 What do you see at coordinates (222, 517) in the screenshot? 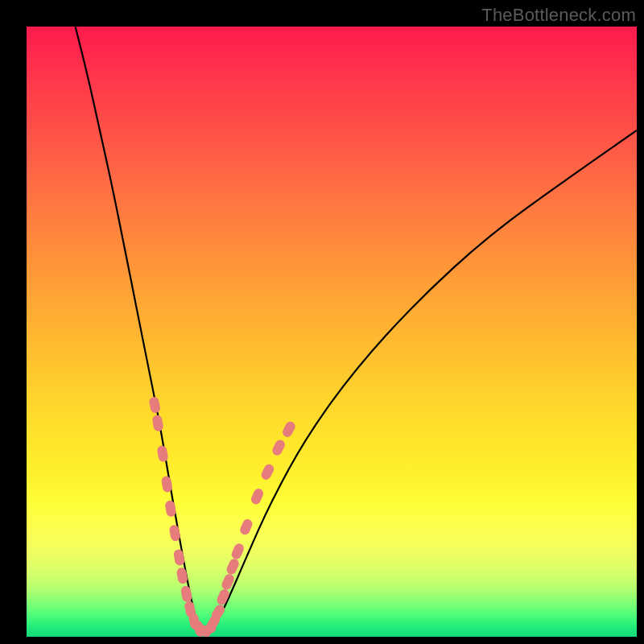
I see `highlighted-points` at bounding box center [222, 517].